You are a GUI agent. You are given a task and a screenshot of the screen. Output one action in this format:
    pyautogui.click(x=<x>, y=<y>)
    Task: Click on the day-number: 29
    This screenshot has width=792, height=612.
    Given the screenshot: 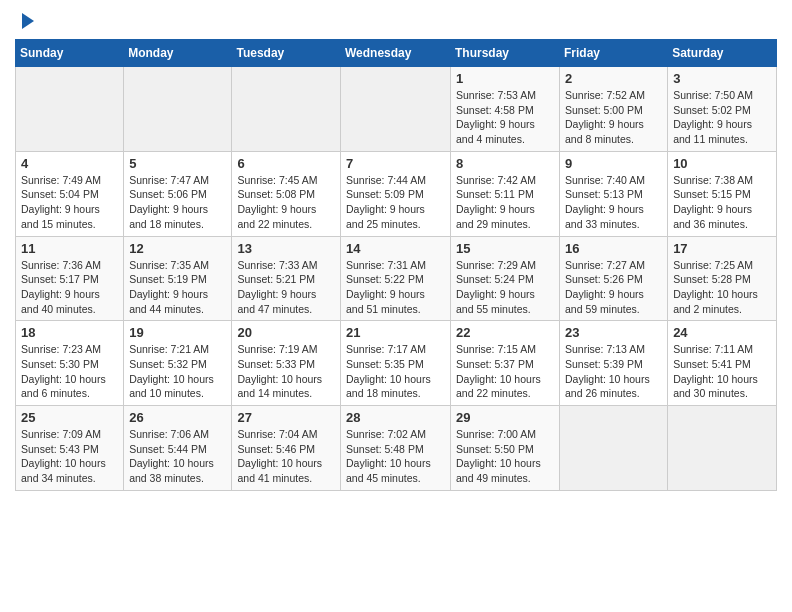 What is the action you would take?
    pyautogui.click(x=505, y=418)
    